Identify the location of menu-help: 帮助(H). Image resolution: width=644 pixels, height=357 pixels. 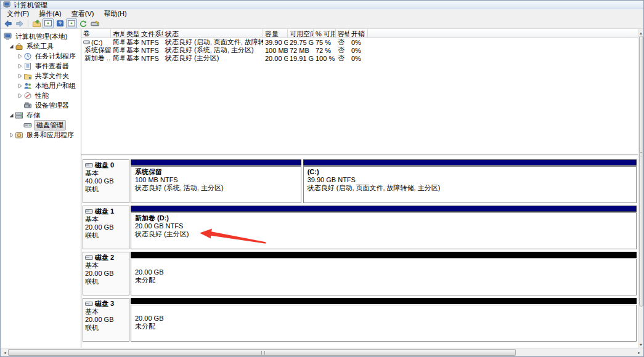
(115, 14).